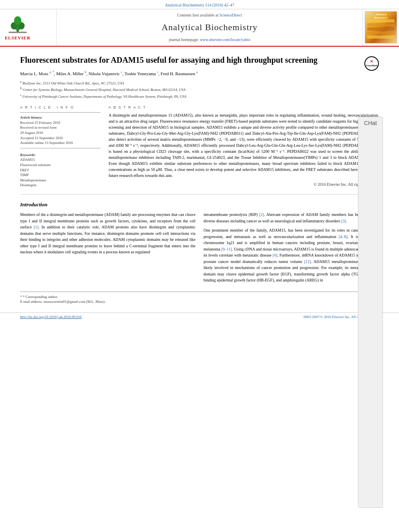 The width and height of the screenshot is (399, 532). What do you see at coordinates (291, 248) in the screenshot?
I see `intro-right-col: intramembrane proteolysis (RIP) [2]. Abe…` at bounding box center [291, 248].